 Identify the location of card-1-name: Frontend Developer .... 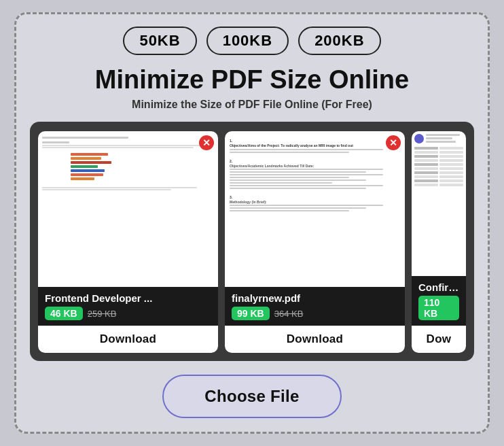
(128, 298).